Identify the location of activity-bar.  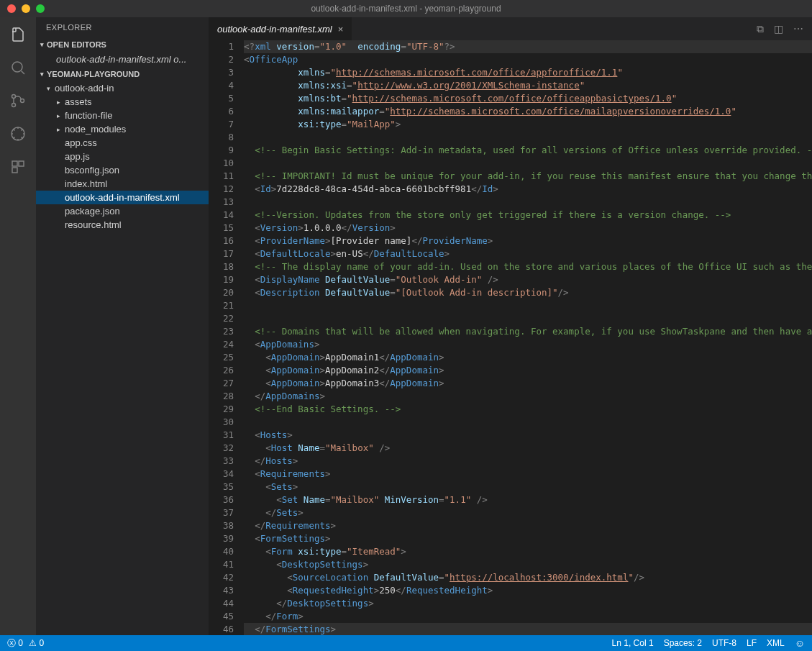
(18, 327).